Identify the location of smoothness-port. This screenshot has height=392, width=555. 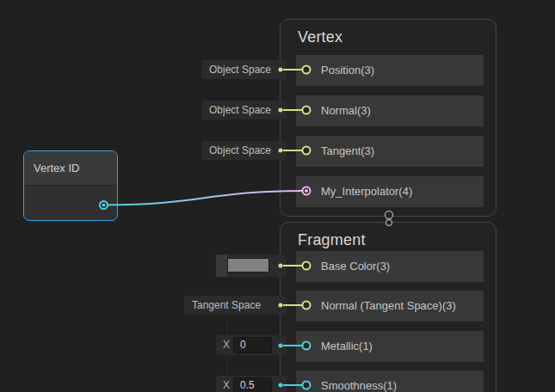
(306, 385).